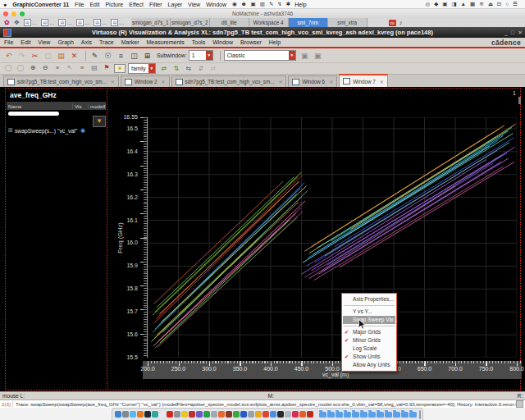 The image size is (525, 420). Describe the element at coordinates (369, 299) in the screenshot. I see `menu-item-axis-properties-: Axis Properties...` at that location.